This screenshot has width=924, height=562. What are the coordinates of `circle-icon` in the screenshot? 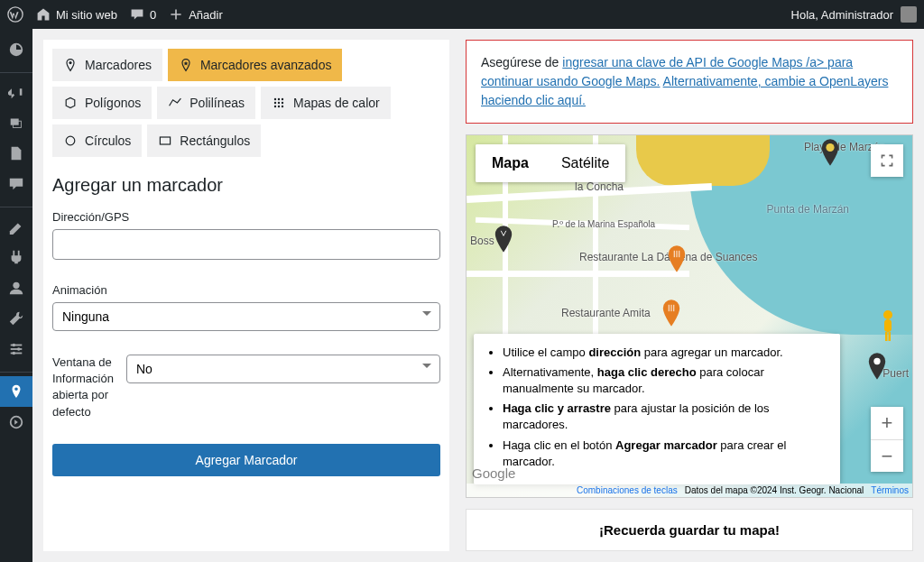 It's located at (70, 141).